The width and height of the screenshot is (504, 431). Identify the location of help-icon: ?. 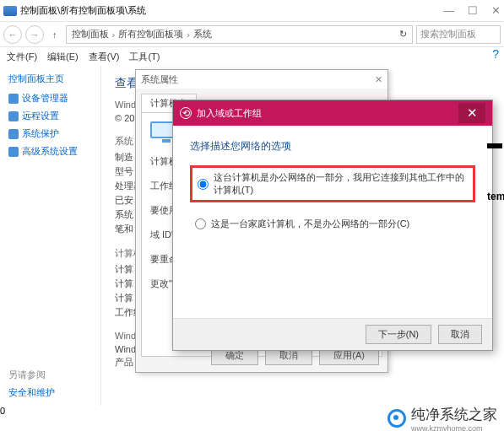
(496, 54).